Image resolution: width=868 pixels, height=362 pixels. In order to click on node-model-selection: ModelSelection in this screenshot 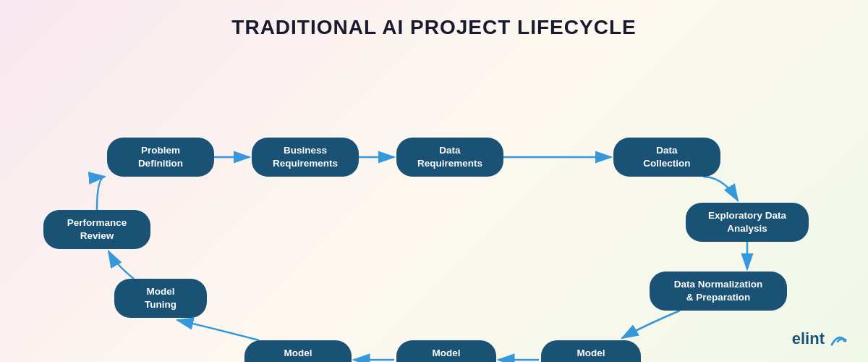, I will do `click(591, 351)`.